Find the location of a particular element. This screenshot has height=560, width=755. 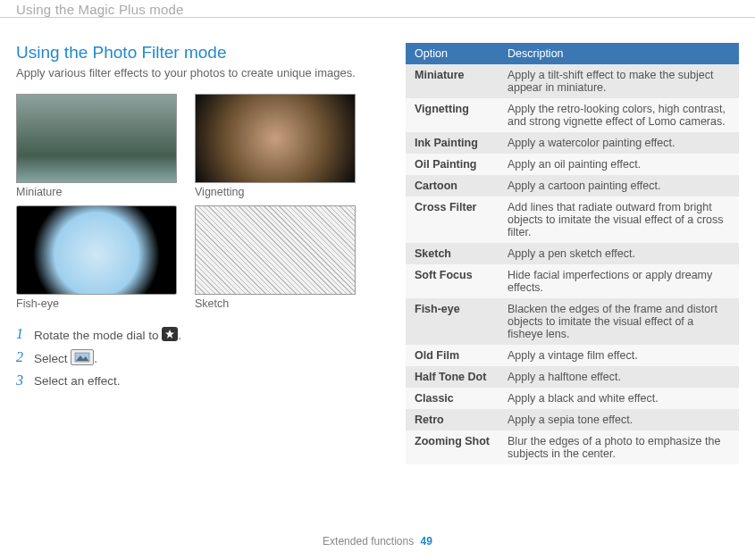

caption-sketch: Sketch is located at coordinates (275, 304).